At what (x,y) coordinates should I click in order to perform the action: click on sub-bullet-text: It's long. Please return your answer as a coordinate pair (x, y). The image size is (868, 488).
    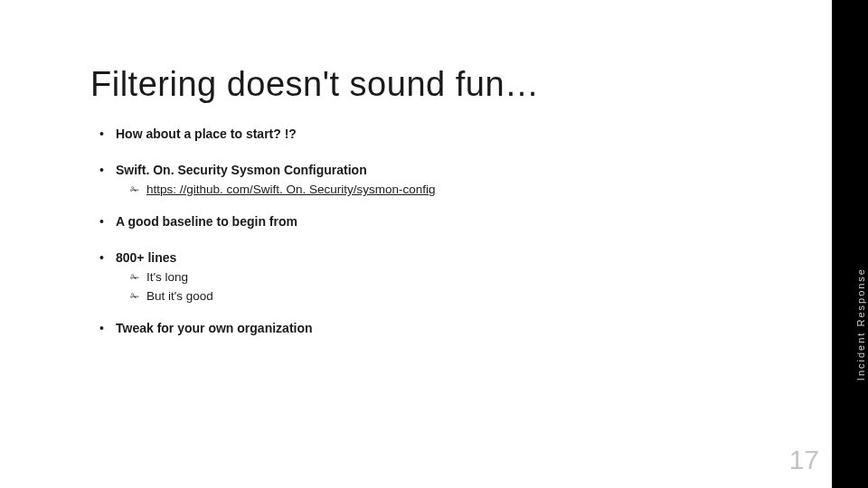
    Looking at the image, I should click on (167, 277).